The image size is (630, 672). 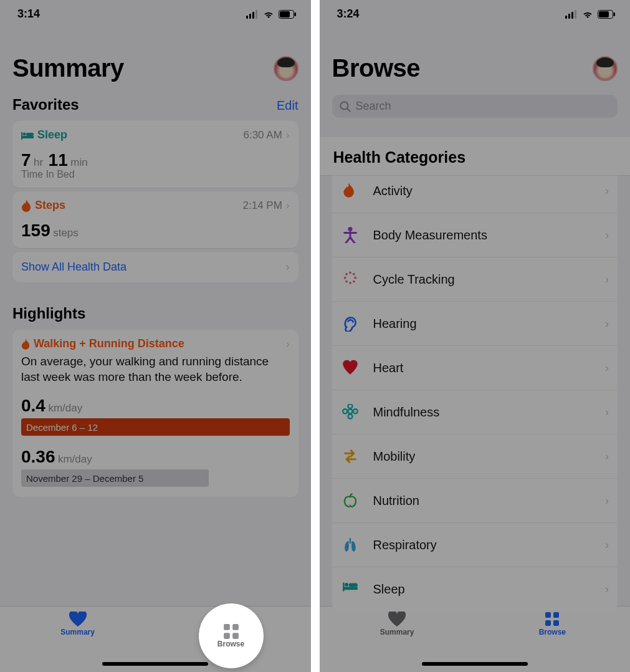 I want to click on page-title: Browse, so click(x=376, y=69).